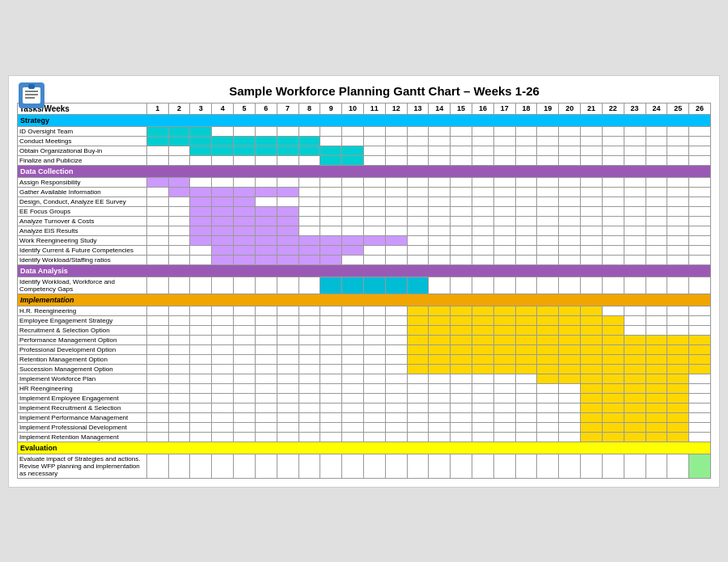 Image resolution: width=728 pixels, height=562 pixels. Describe the element at coordinates (83, 285) in the screenshot. I see `task-label: Identify Workload, Workforce and Compete…` at that location.